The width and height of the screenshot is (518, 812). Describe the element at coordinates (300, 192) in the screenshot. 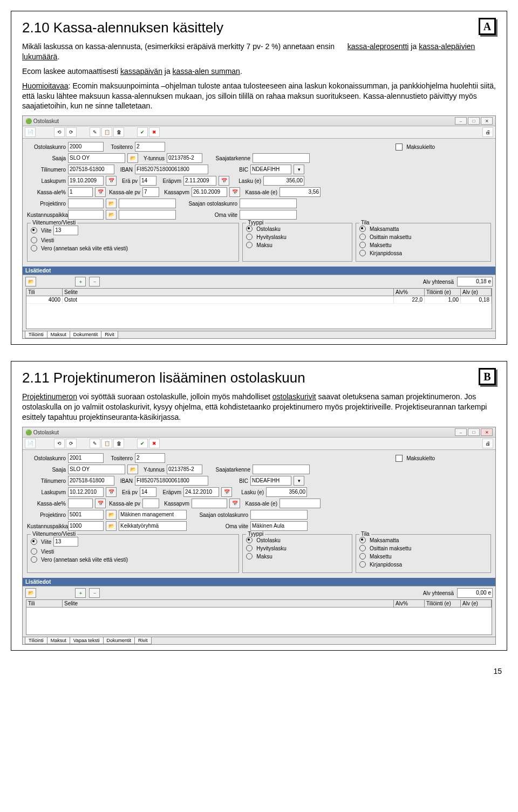

I see `input-kassaalee: 3,56` at that location.